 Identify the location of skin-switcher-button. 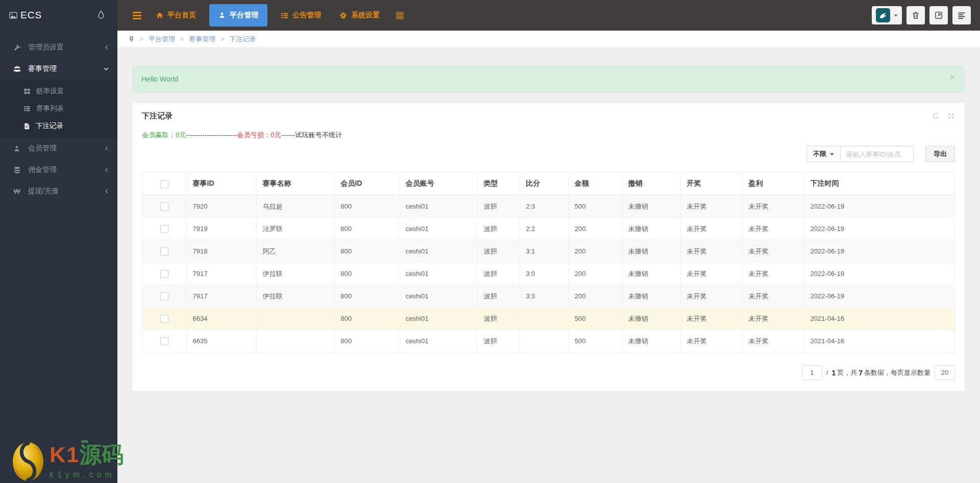
(887, 15).